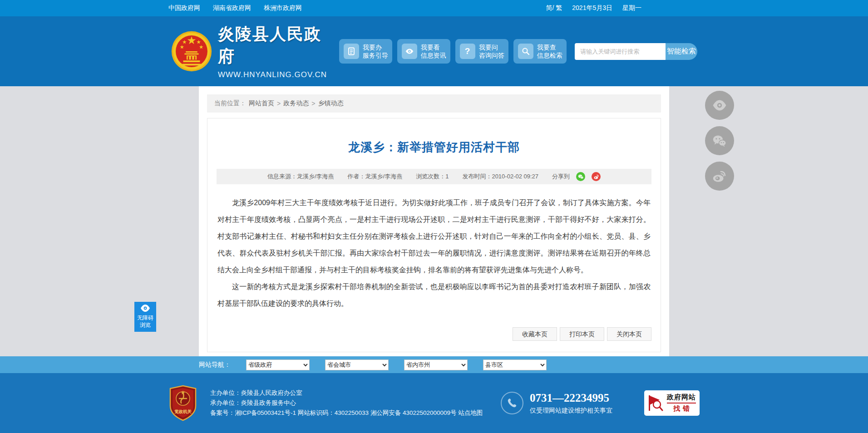  I want to click on article-actions: 收藏本页 打印本页 关闭本页, so click(434, 334).